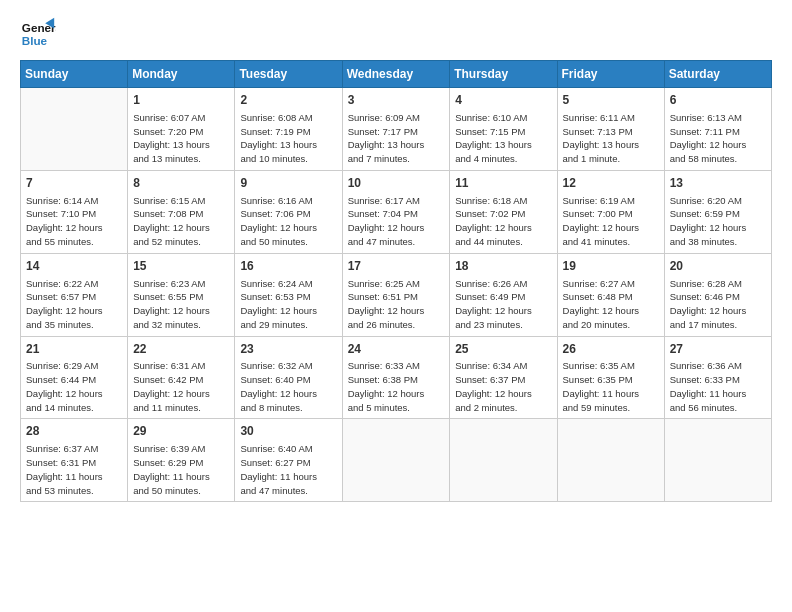 This screenshot has width=792, height=612. What do you see at coordinates (718, 378) in the screenshot?
I see `calendar-cell: 27Sunrise: 6:36 AM Sunset: 6:33 PM Dayli…` at bounding box center [718, 378].